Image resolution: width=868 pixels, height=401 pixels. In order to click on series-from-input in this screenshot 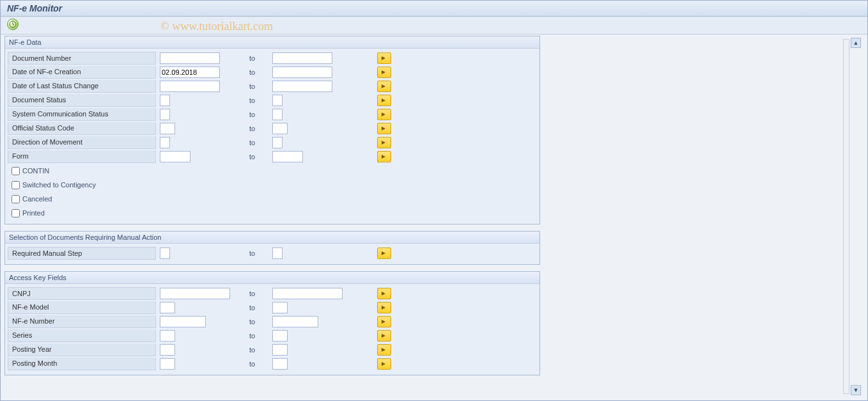, I will do `click(167, 336)`.